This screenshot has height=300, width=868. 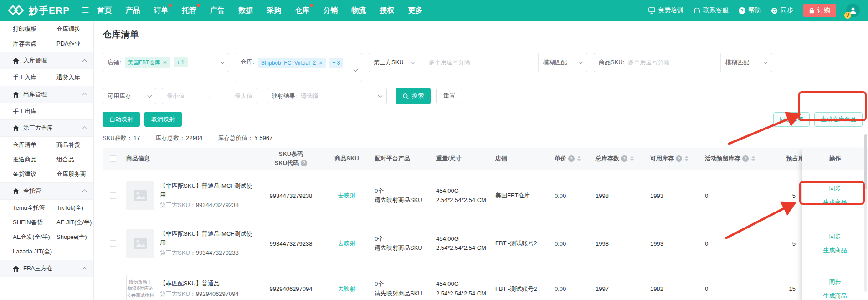 What do you see at coordinates (113, 159) in the screenshot?
I see `select-all-checkbox` at bounding box center [113, 159].